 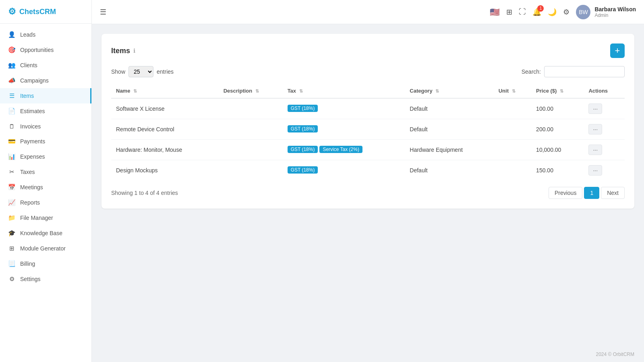 I want to click on sidebar-item-settings: ⚙ Settings, so click(x=46, y=279).